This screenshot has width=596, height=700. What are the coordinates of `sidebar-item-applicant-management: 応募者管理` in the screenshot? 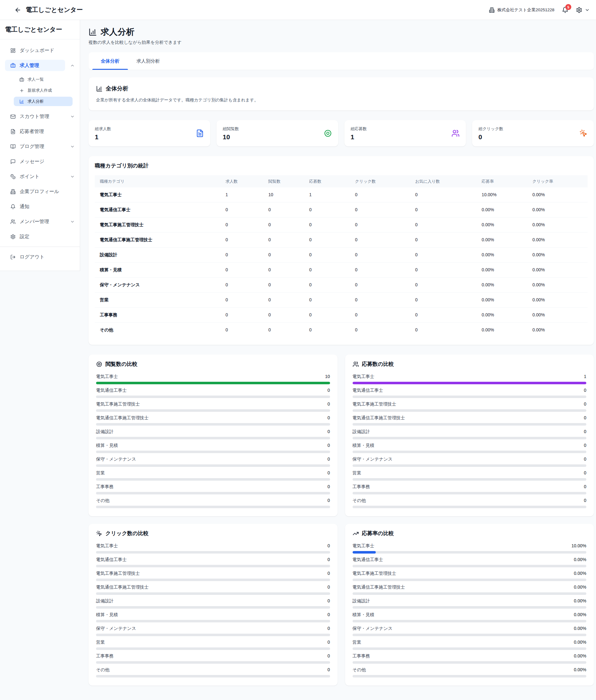 It's located at (35, 131).